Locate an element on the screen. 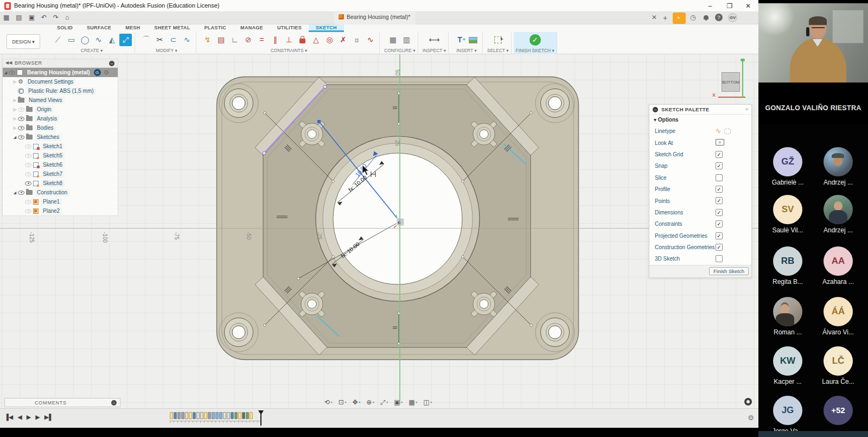 This screenshot has width=868, height=437. tab-plastic: PLASTIC is located at coordinates (215, 28).